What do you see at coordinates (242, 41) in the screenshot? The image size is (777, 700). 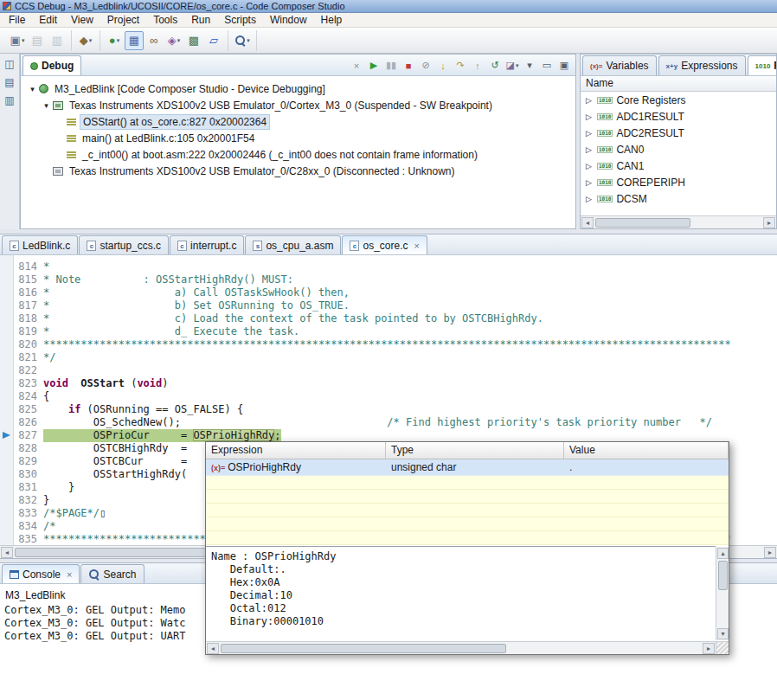 I see `search-icon: ▾` at bounding box center [242, 41].